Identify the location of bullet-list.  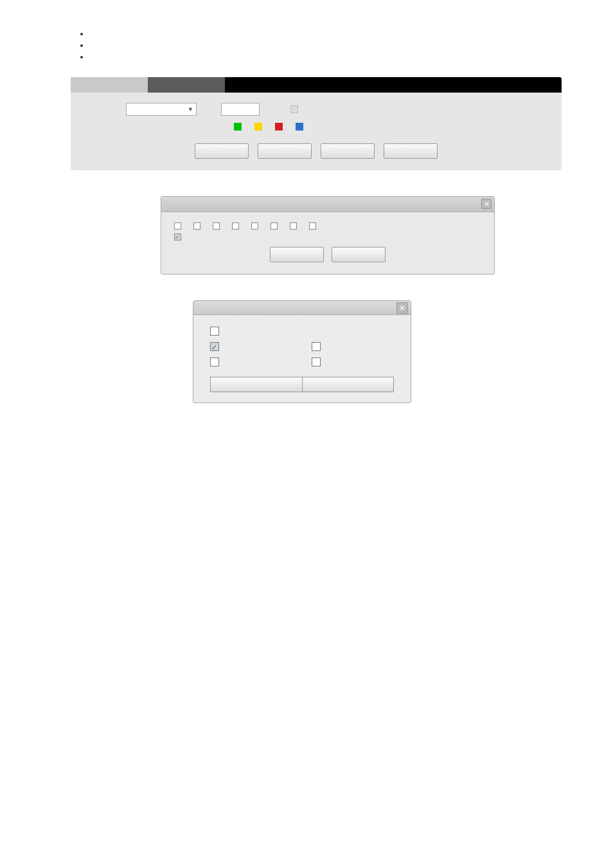
(306, 39).